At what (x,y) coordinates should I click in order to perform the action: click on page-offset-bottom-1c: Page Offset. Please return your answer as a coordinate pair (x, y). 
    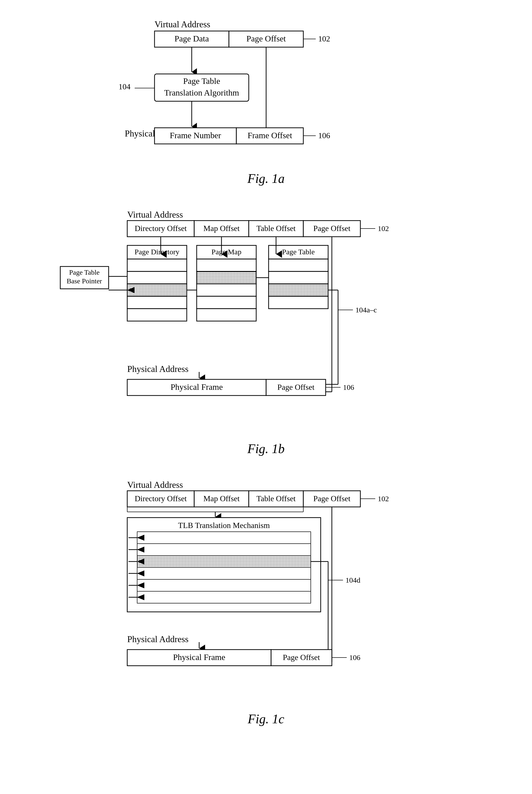
    Looking at the image, I should click on (301, 657).